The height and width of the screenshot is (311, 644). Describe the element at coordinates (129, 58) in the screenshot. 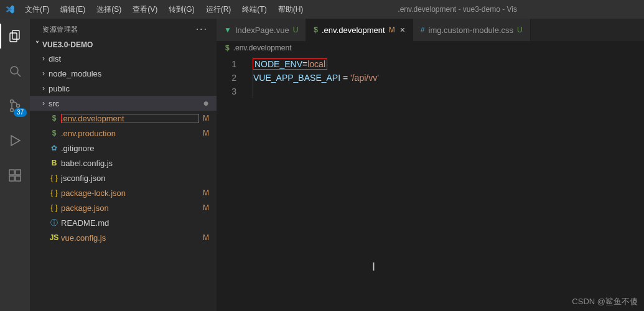

I see `folder-label: dist` at that location.